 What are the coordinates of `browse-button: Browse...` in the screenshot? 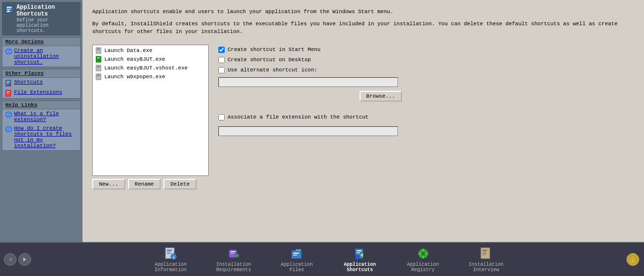 It's located at (380, 96).